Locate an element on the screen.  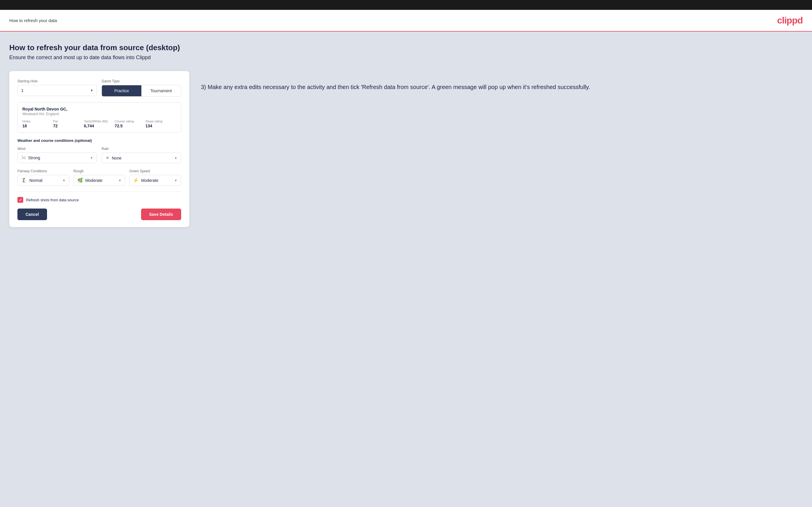
refresh-checkbox: ✓ is located at coordinates (20, 200).